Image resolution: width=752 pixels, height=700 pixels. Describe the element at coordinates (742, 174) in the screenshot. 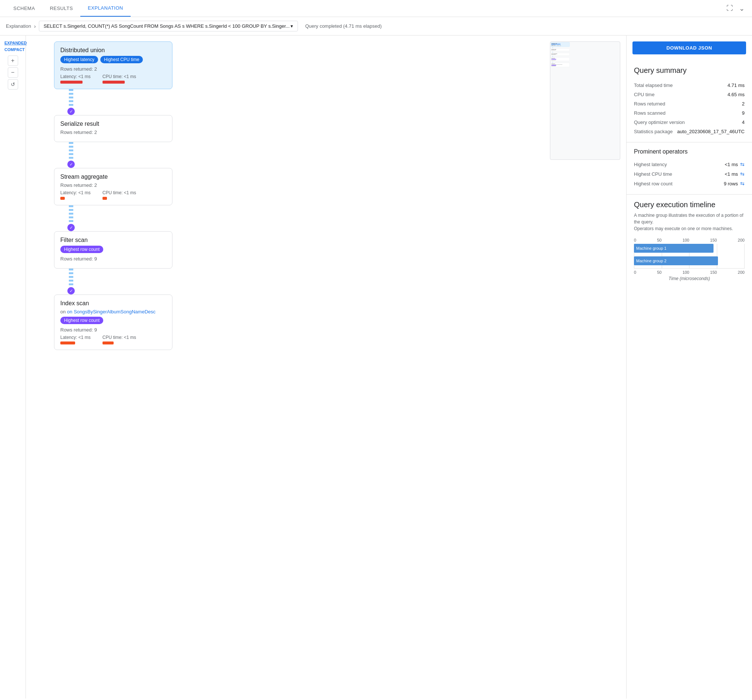

I see `link-icon-cpu: ⇆` at that location.